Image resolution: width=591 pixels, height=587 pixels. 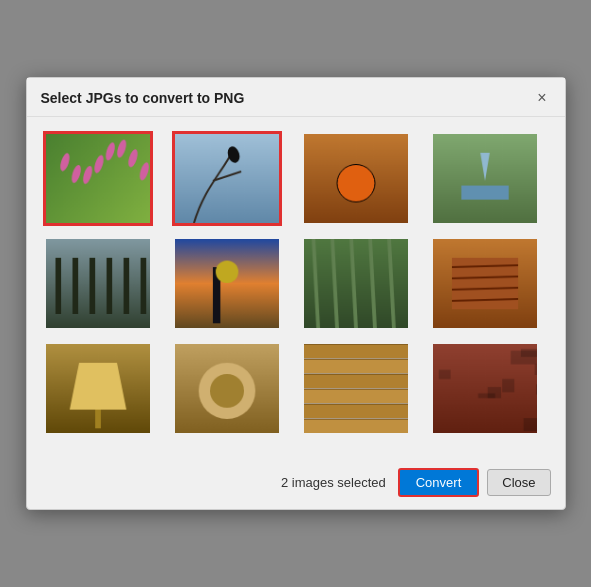 What do you see at coordinates (296, 98) in the screenshot?
I see `titlebar: Select JPGs to convert to PNG ×` at bounding box center [296, 98].